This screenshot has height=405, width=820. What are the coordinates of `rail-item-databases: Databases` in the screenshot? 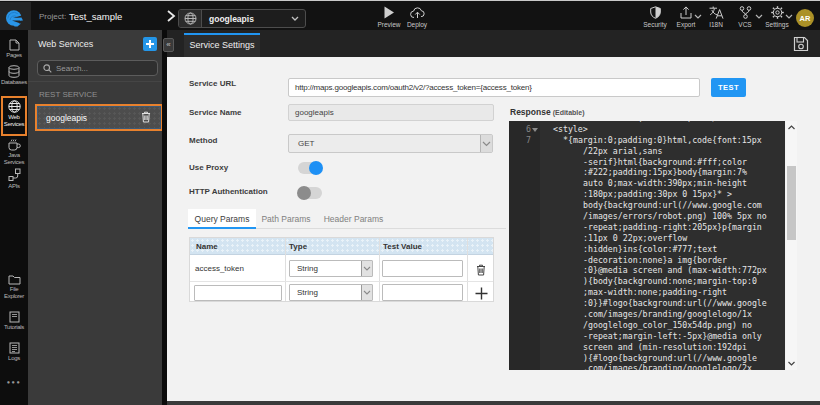 It's located at (14, 76).